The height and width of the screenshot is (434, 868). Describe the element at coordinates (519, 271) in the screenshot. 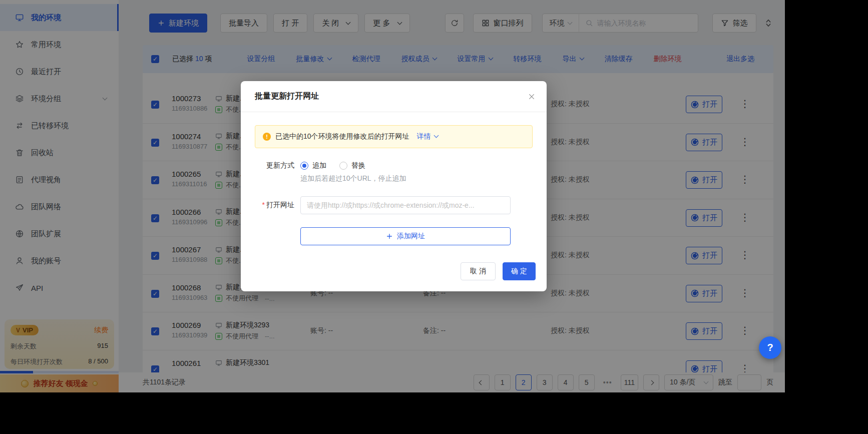

I see `confirm-button: 确 定` at that location.